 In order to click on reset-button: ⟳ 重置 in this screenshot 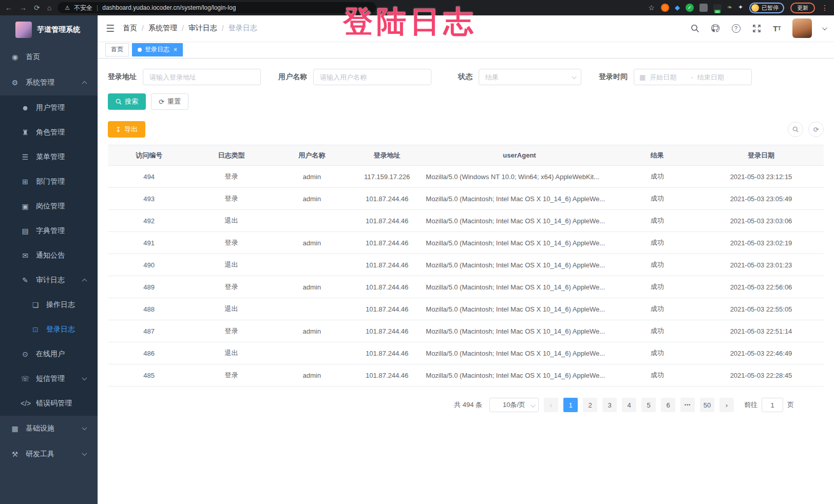, I will do `click(169, 102)`.